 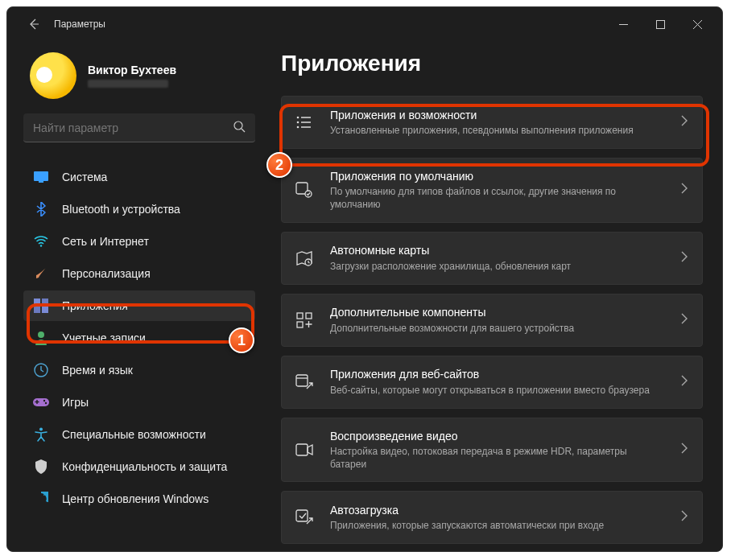 I want to click on card-subtitle: Установленные приложения, псевдонимы вып…, so click(x=498, y=130).